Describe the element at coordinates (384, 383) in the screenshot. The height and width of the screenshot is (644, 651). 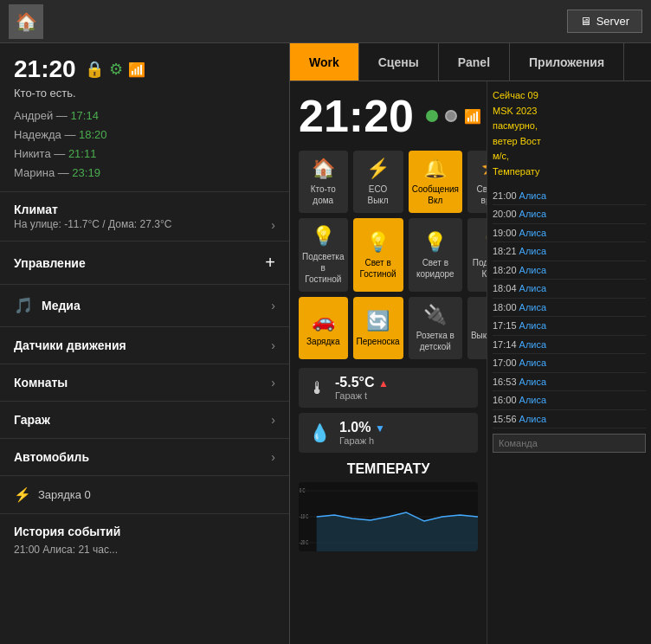
I see `temp-arrow-icon: ▲` at that location.